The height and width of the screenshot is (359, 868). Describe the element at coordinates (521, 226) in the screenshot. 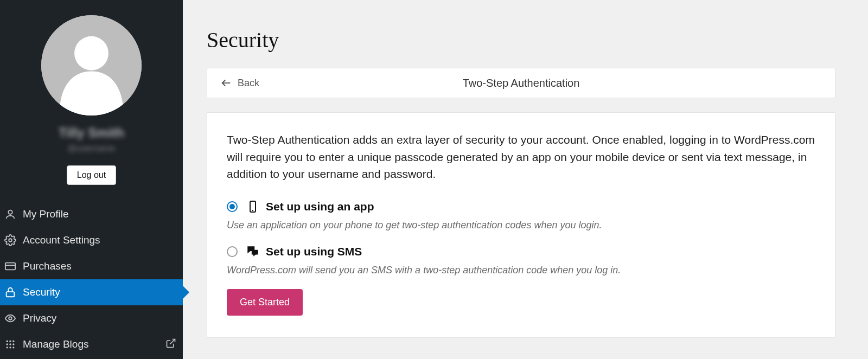

I see `option-app-description: Use an application on your phone to get …` at that location.